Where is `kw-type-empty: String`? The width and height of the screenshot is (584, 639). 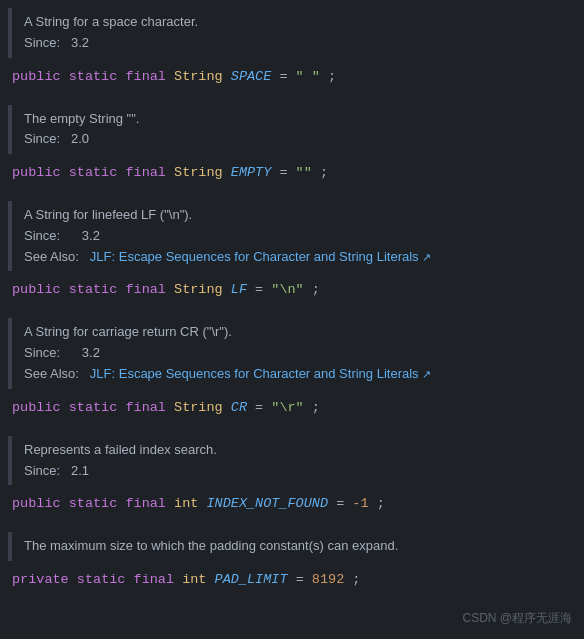 kw-type-empty: String is located at coordinates (198, 172).